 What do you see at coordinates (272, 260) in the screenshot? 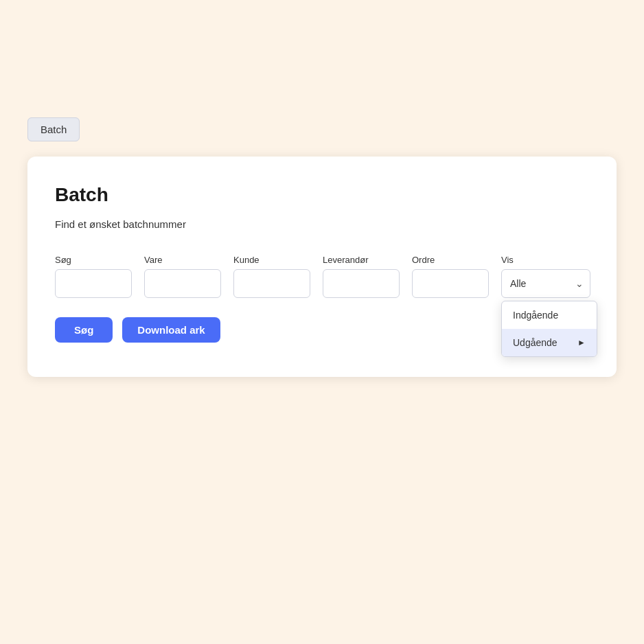
I see `filter-label-kunde: Kunde` at bounding box center [272, 260].